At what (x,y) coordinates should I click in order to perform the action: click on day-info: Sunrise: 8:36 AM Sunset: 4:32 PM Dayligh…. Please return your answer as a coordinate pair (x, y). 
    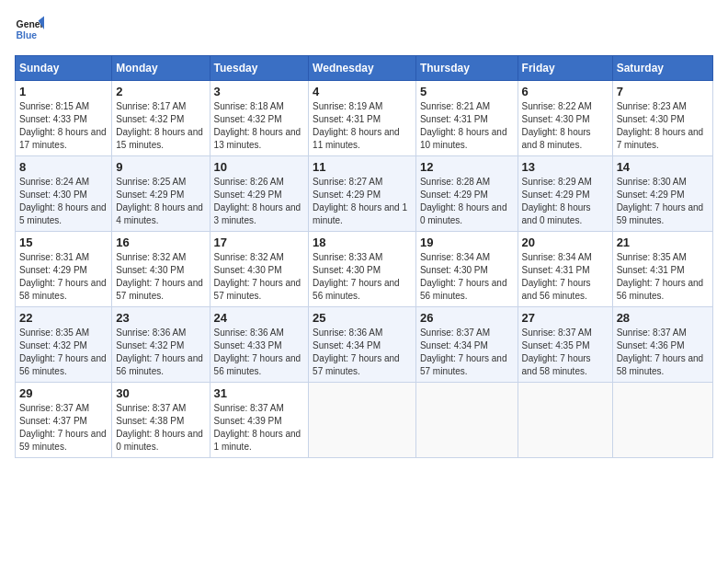
    Looking at the image, I should click on (160, 352).